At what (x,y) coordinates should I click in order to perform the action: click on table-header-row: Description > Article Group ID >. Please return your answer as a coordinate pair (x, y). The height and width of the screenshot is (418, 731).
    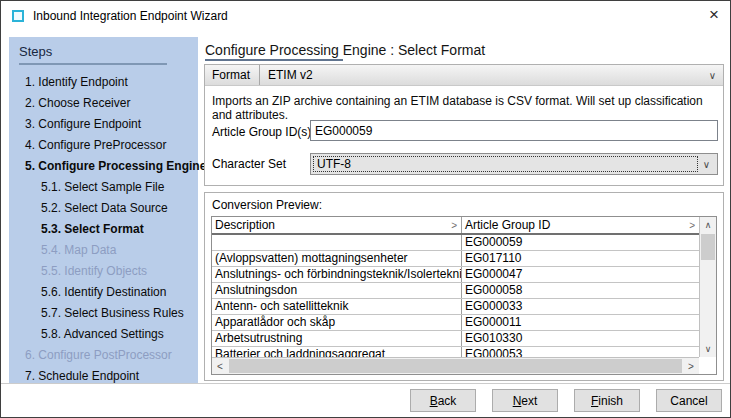
    Looking at the image, I should click on (456, 226).